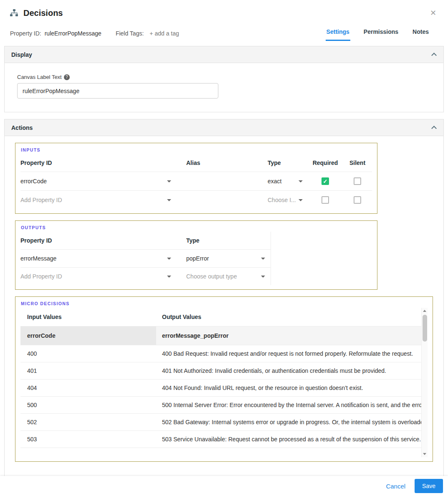 The width and height of the screenshot is (448, 496). What do you see at coordinates (359, 163) in the screenshot?
I see `column-header: Silent` at bounding box center [359, 163].